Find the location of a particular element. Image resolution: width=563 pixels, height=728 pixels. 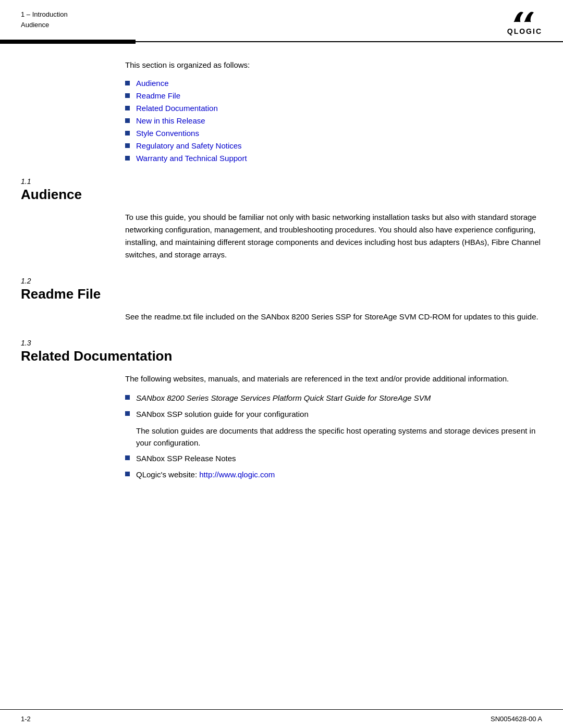

intro-text: This section is organized as follows: is located at coordinates (334, 65).